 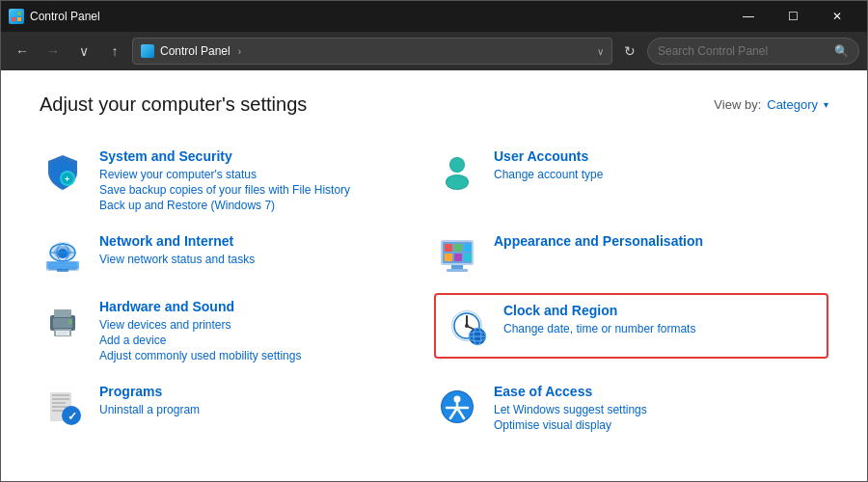 What do you see at coordinates (600, 329) in the screenshot?
I see `clock-region-link-1: Change date, time or number formats` at bounding box center [600, 329].